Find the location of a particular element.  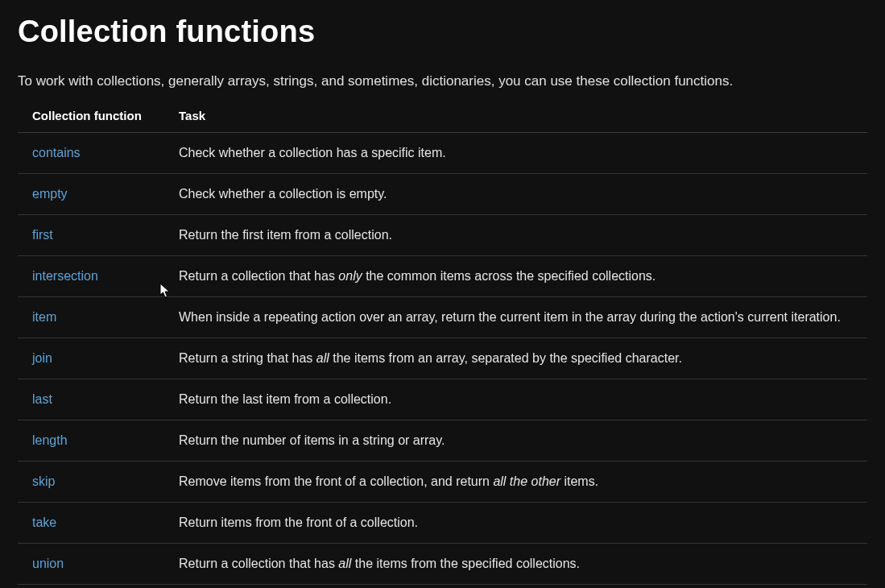

cell-task: Return the last item from a collection. is located at coordinates (515, 400).